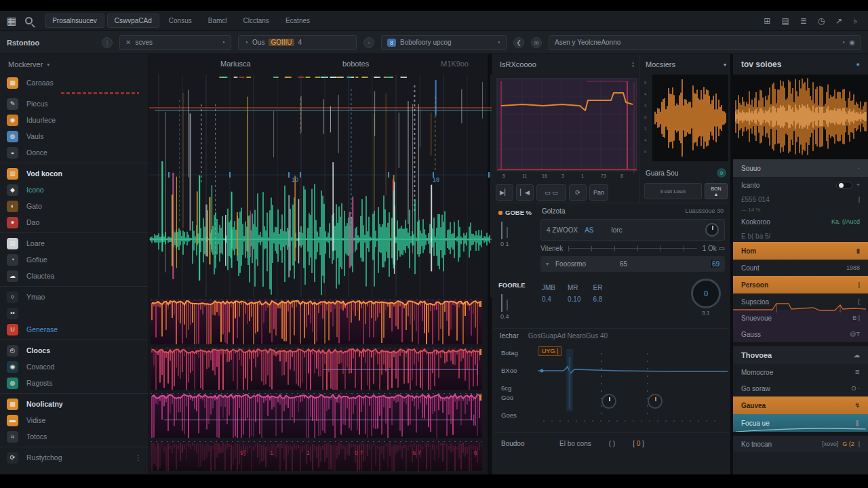 The width and height of the screenshot is (868, 488). Describe the element at coordinates (107, 43) in the screenshot. I see `options-button: ⋮` at that location.